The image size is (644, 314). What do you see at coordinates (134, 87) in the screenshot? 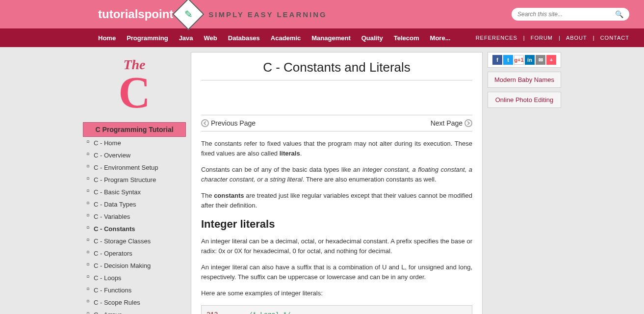
I see `tutorial-logo: The C` at bounding box center [134, 87].